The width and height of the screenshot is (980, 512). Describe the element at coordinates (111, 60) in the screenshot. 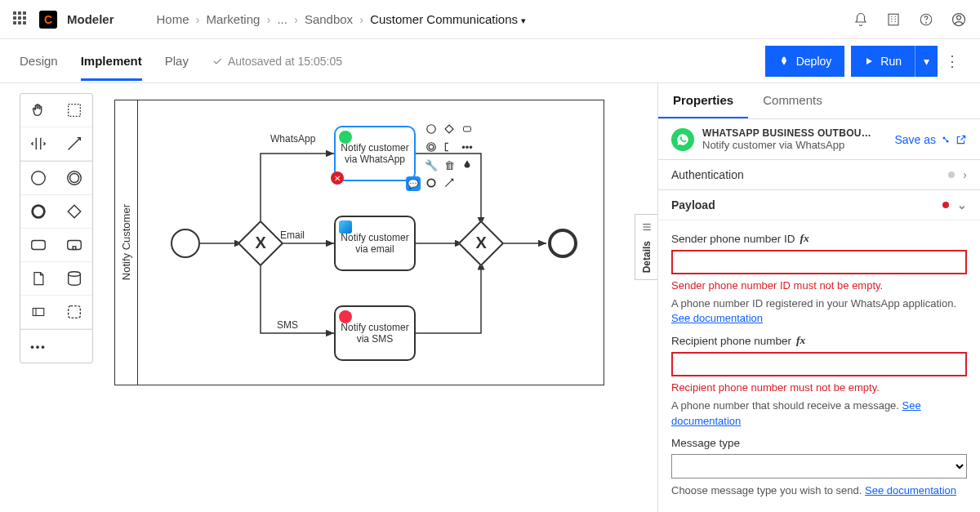

I see `tab-implement: Implement` at that location.